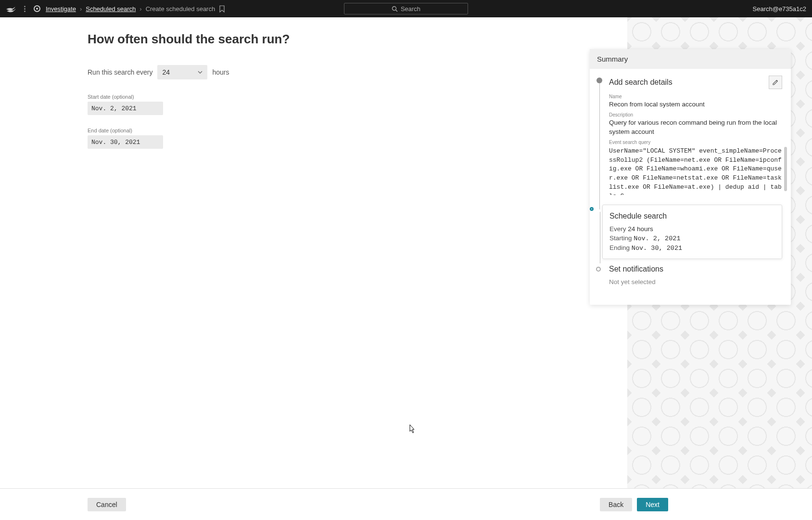  Describe the element at coordinates (641, 82) in the screenshot. I see `step-title-details: Add search details` at that location.